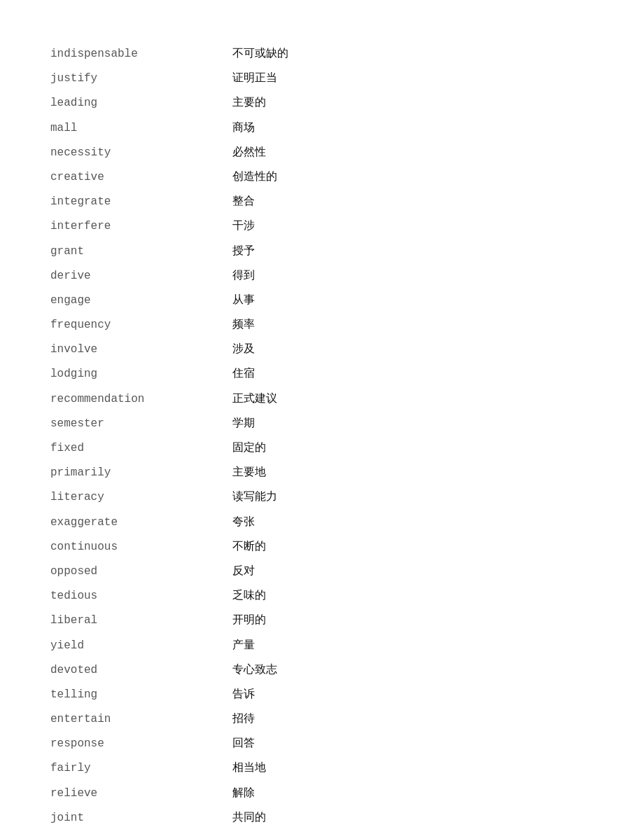 The width and height of the screenshot is (644, 834). I want to click on english-word: opposed, so click(141, 571).